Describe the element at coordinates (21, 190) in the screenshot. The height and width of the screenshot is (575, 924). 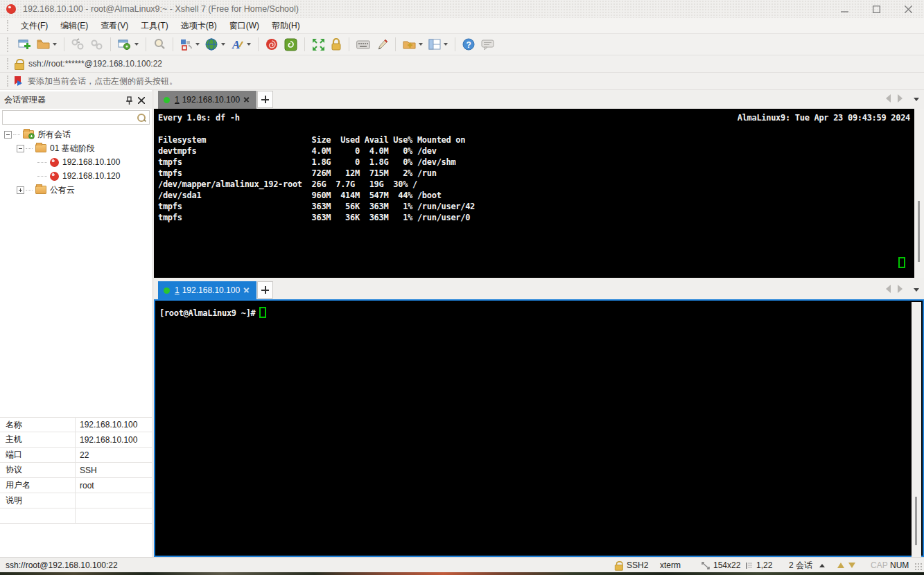
I see `expand-icon` at that location.